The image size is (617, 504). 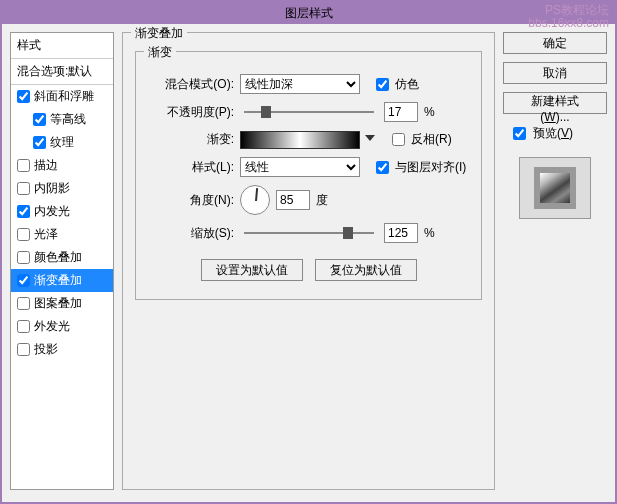 I want to click on scale-label: 缩放(S):, so click(x=191, y=234).